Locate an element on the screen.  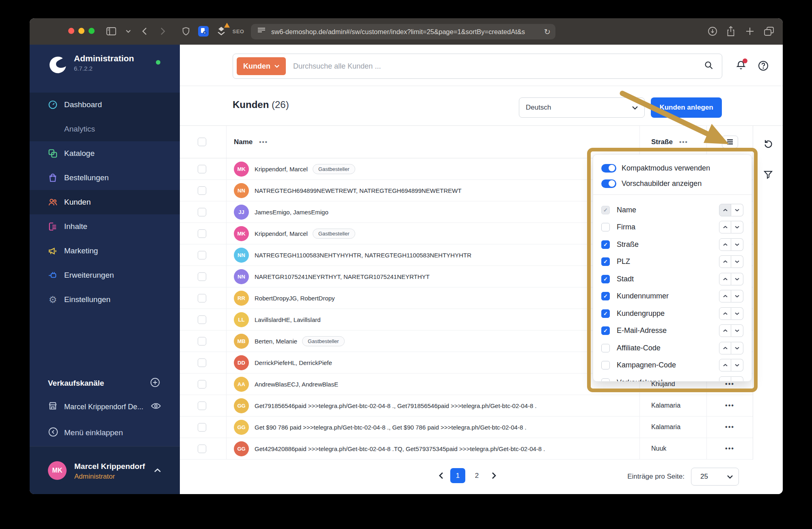
search-input: Kunden Durchsuche alle Kunden ... is located at coordinates (477, 66).